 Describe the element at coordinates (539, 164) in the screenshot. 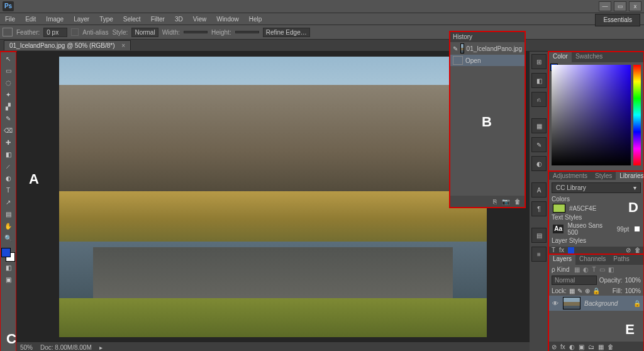

I see `dock-icon: ◐` at that location.